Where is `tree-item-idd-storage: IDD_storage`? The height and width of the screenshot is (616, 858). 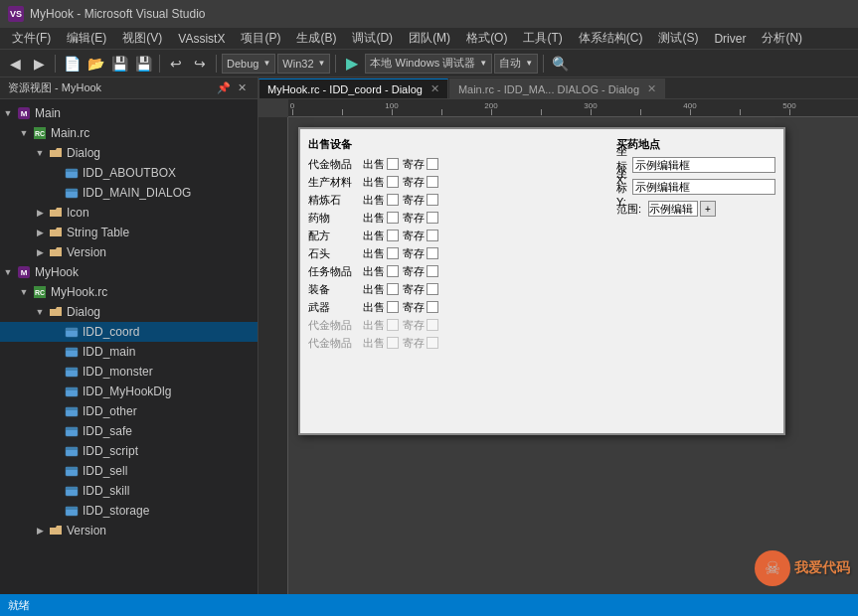
tree-item-idd-storage: IDD_storage is located at coordinates (129, 511).